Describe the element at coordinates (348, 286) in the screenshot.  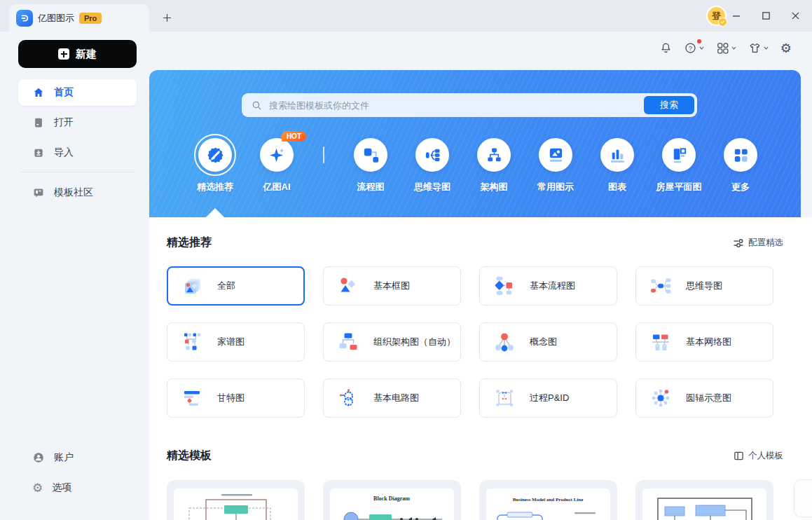
I see `basic-block-diagram-icon` at that location.